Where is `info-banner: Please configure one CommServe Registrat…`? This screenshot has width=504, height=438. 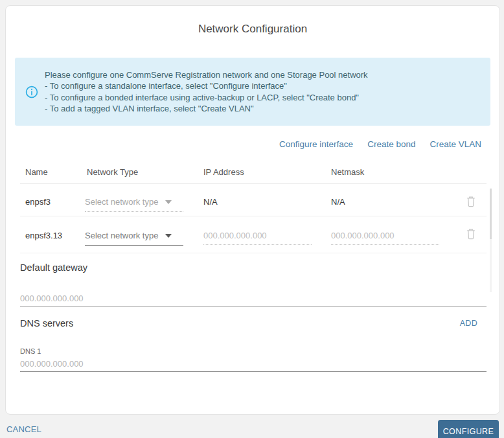 info-banner: Please configure one CommServe Registrat… is located at coordinates (253, 92).